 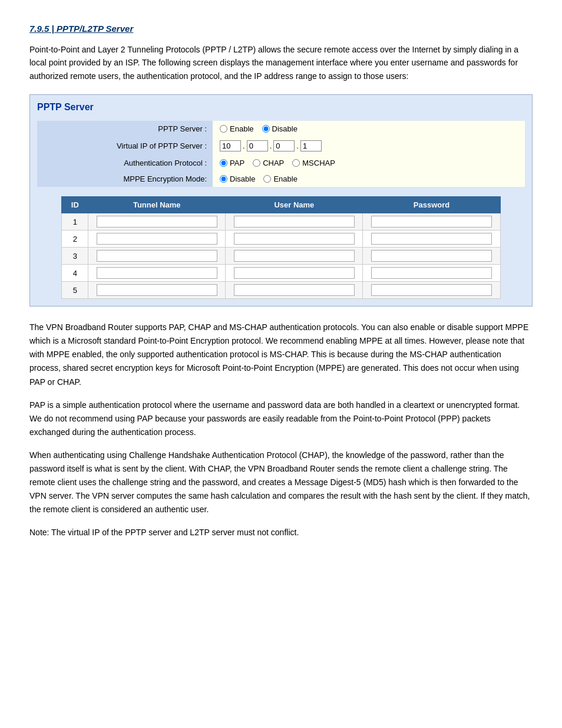 What do you see at coordinates (75, 239) in the screenshot?
I see `row-id: 2` at bounding box center [75, 239].